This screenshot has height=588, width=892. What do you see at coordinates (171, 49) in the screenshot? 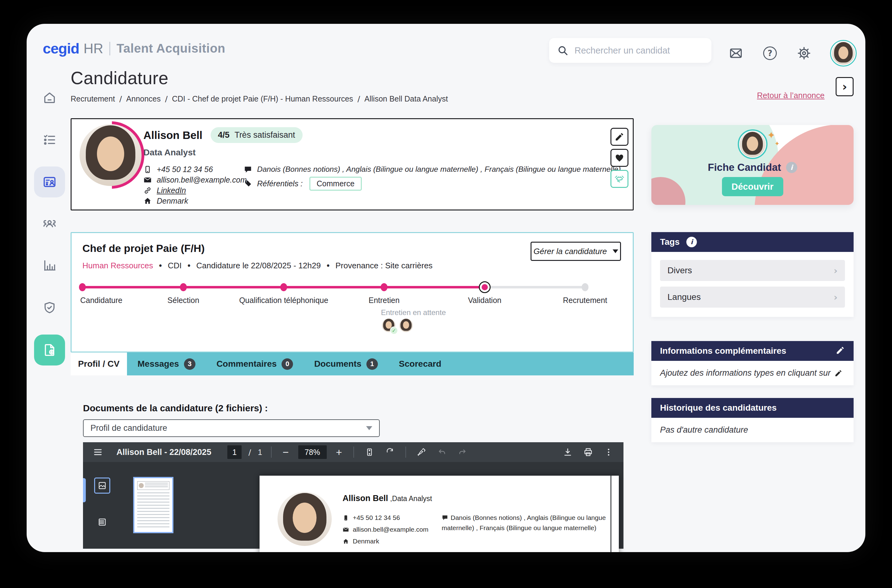
I see `product-name: Talent Acquisition` at bounding box center [171, 49].